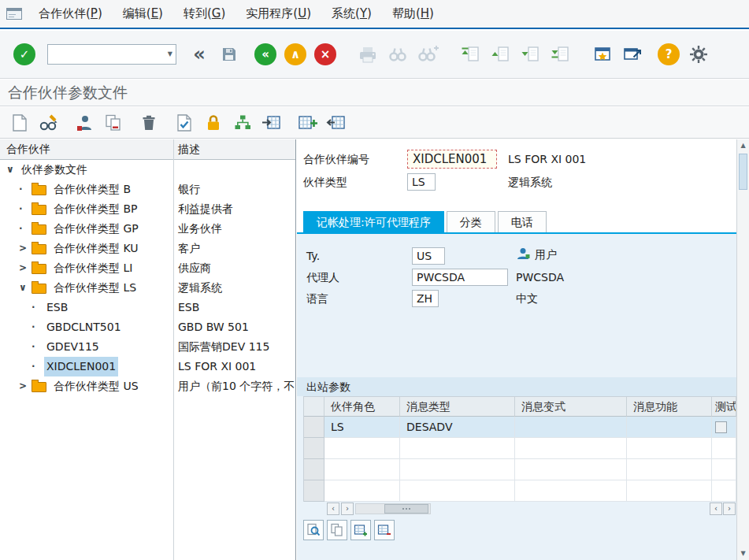 Image resolution: width=749 pixels, height=560 pixels. What do you see at coordinates (83, 328) in the screenshot?
I see `tree-item-label: GBDCLNT501` at bounding box center [83, 328].